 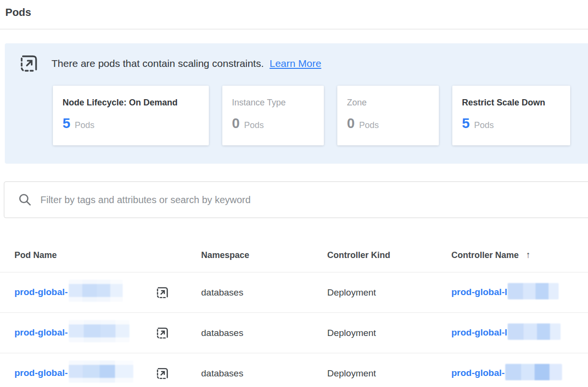 I want to click on controller-name-link: prod-global-, so click(x=478, y=373).